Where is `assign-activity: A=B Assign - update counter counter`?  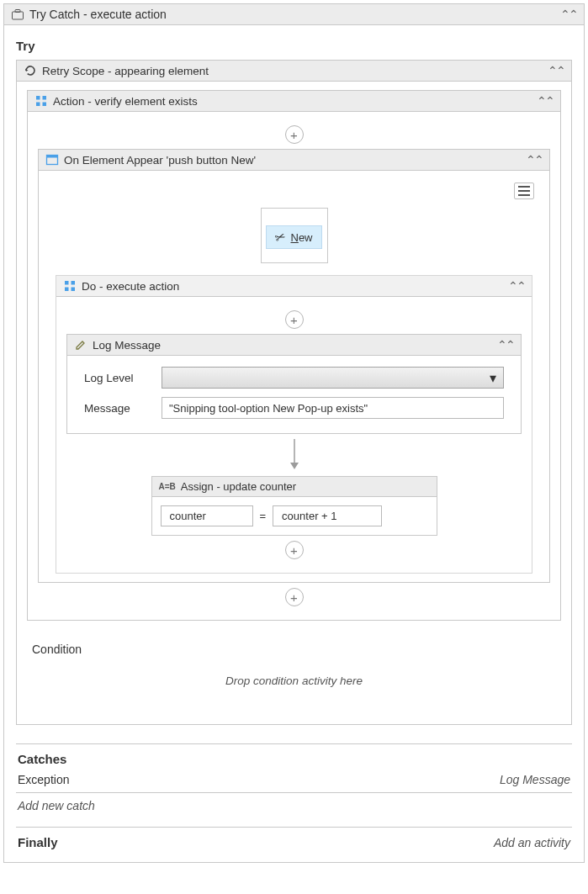
assign-activity: A=B Assign - update counter counter is located at coordinates (294, 506).